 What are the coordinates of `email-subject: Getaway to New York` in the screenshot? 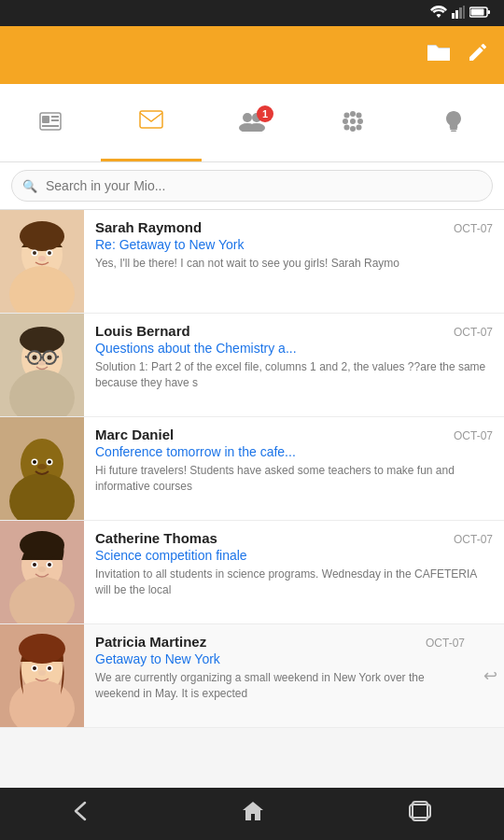 It's located at (240, 659).